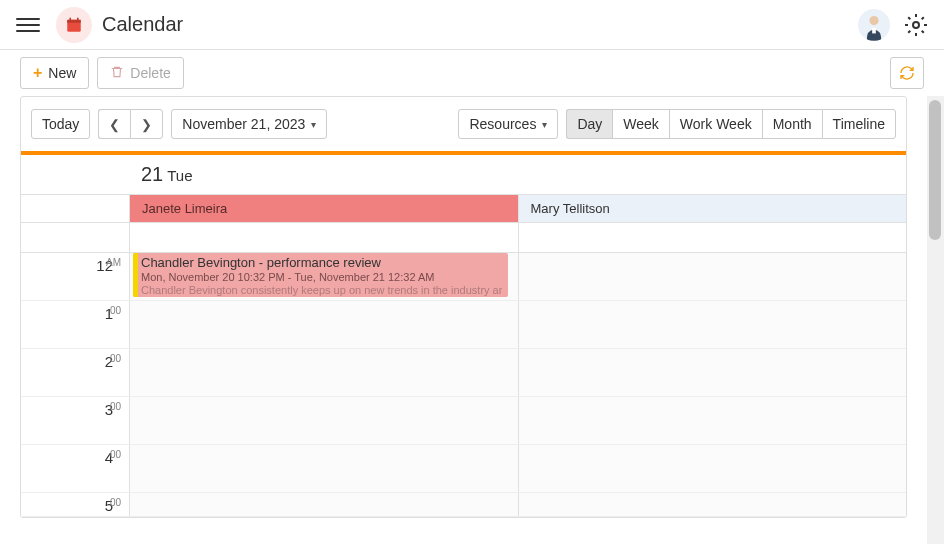 The height and width of the screenshot is (544, 944). What do you see at coordinates (472, 25) in the screenshot?
I see `top-bar: Calendar` at bounding box center [472, 25].